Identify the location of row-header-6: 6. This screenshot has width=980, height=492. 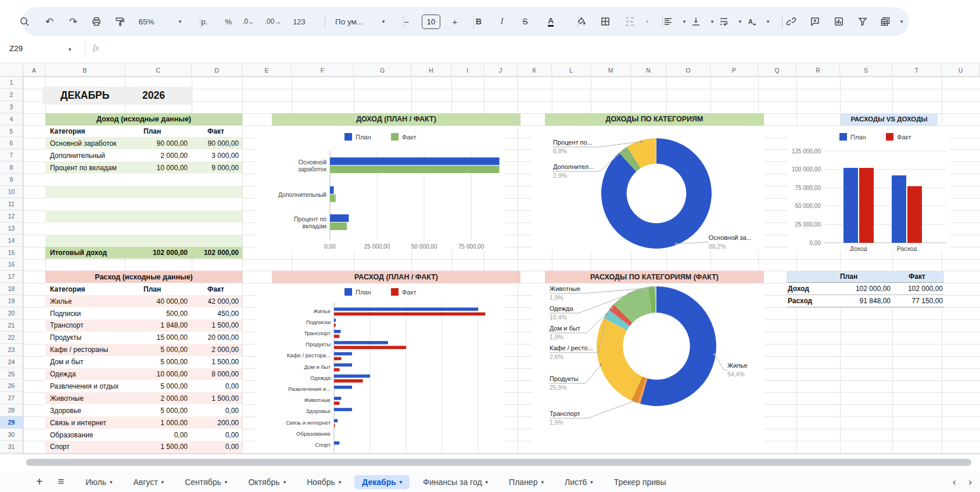
(12, 144).